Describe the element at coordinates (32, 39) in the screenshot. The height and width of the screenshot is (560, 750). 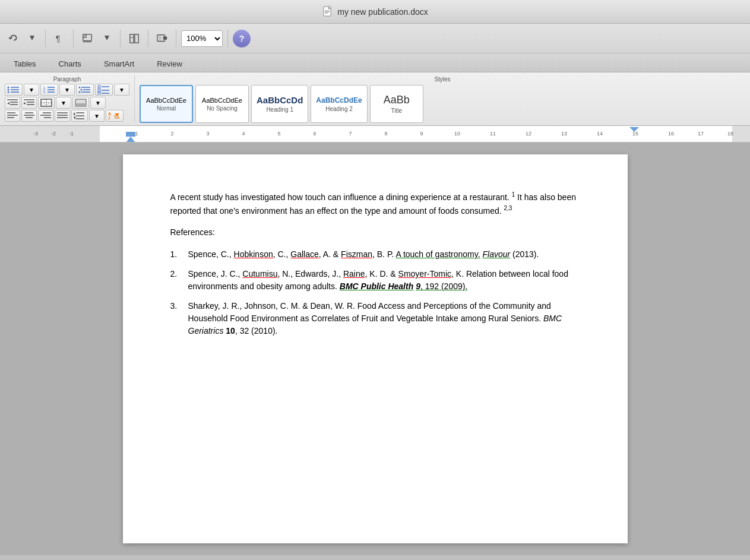
I see `undo-arrow-button` at that location.